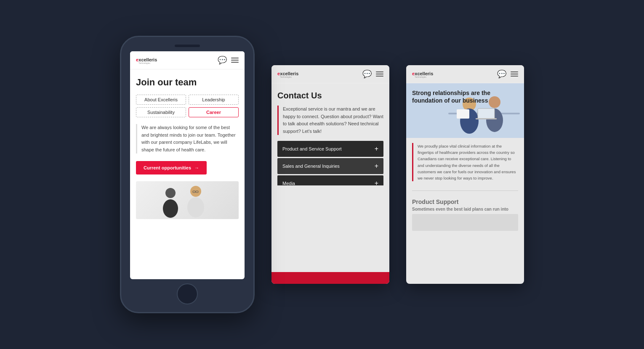 This screenshot has width=644, height=349. I want to click on accordion-sales: Sales and General Inquiries +, so click(330, 166).